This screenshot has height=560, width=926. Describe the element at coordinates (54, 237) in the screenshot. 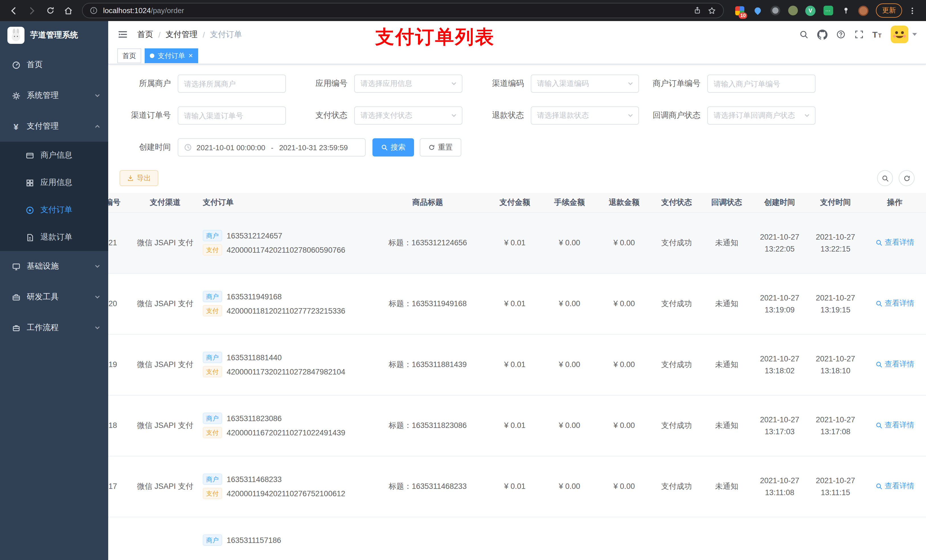

I see `sidebar-item-refund-order: 退款订单` at that location.